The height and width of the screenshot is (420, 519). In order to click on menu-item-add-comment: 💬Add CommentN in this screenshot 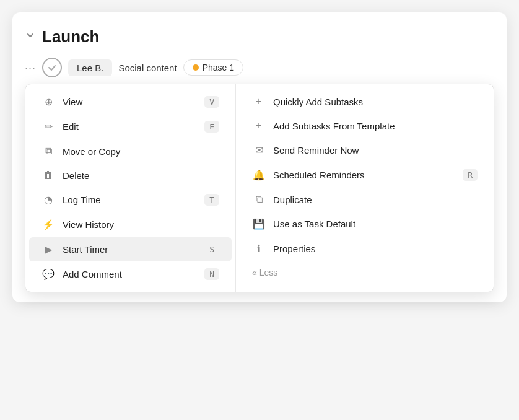, I will do `click(130, 274)`.